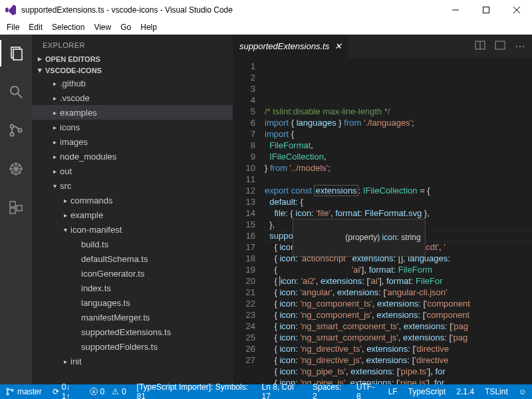  I want to click on statusbar: master ⟳ 0↓ 1↑ ⓧ 0 ⚠ 0 [TypeScript Impor…, so click(266, 392).